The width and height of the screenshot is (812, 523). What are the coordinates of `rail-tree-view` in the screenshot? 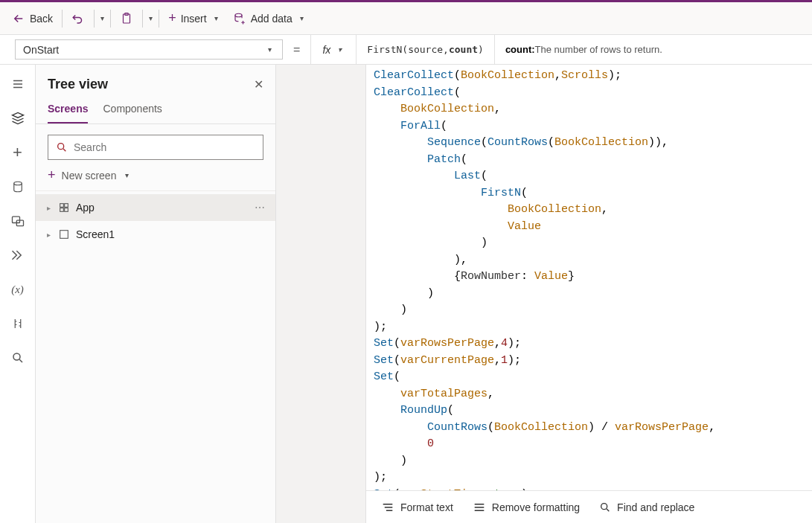 It's located at (18, 118).